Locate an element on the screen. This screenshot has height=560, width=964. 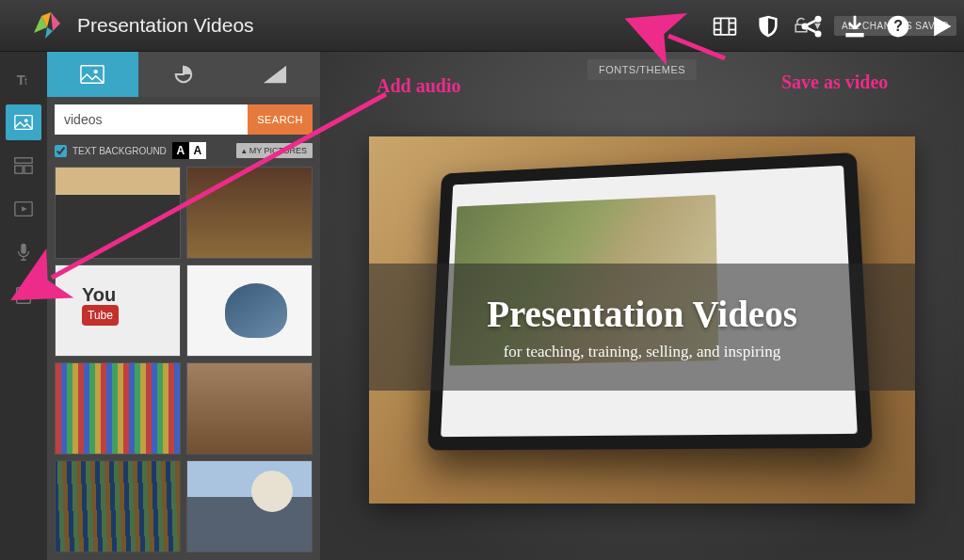
tab-images is located at coordinates (92, 74).